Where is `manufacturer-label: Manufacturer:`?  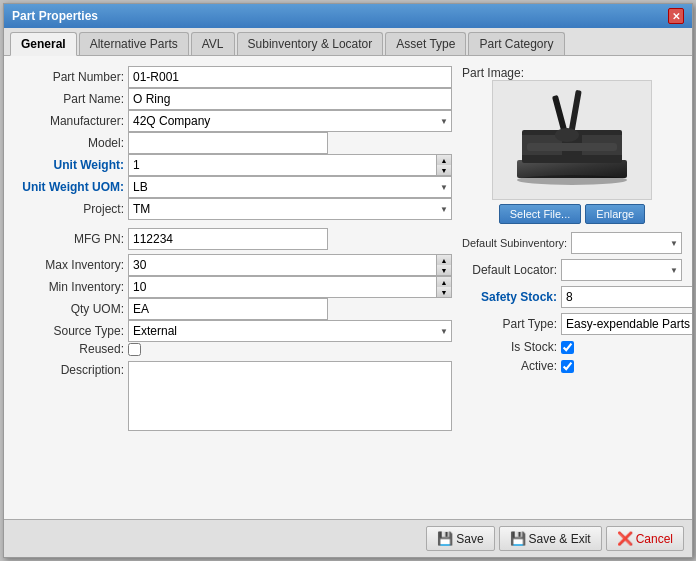 manufacturer-label: Manufacturer: is located at coordinates (69, 121).